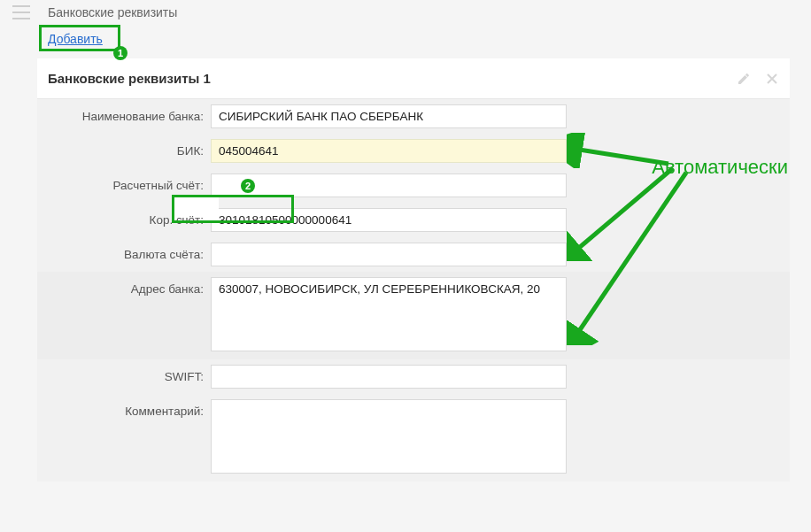 Image resolution: width=811 pixels, height=532 pixels. Describe the element at coordinates (389, 436) in the screenshot. I see `comment-input` at that location.